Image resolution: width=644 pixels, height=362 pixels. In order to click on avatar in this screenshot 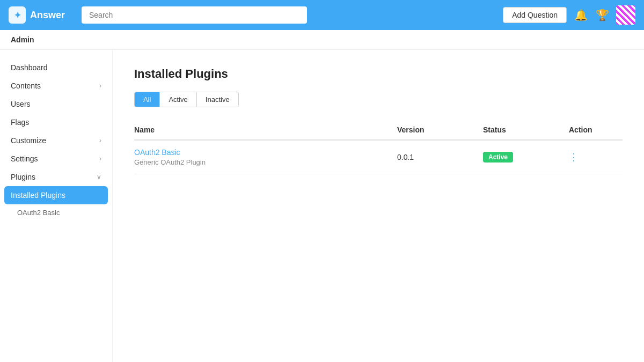, I will do `click(626, 15)`.